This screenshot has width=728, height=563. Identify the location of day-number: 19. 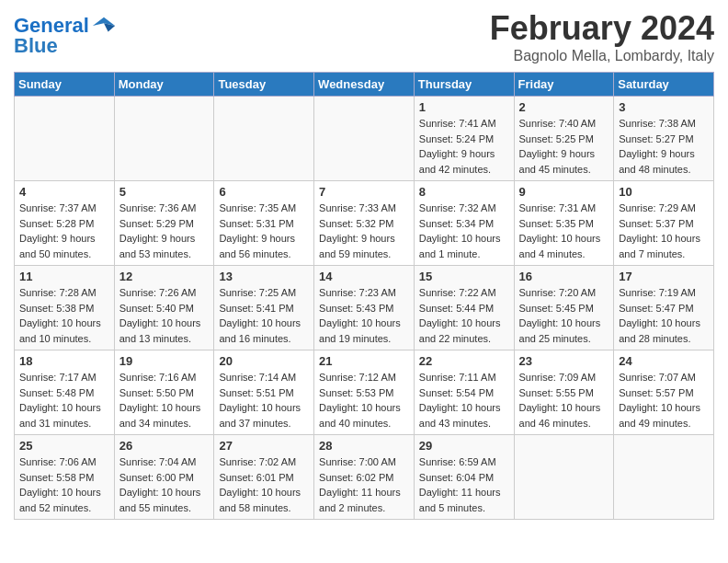
(165, 361).